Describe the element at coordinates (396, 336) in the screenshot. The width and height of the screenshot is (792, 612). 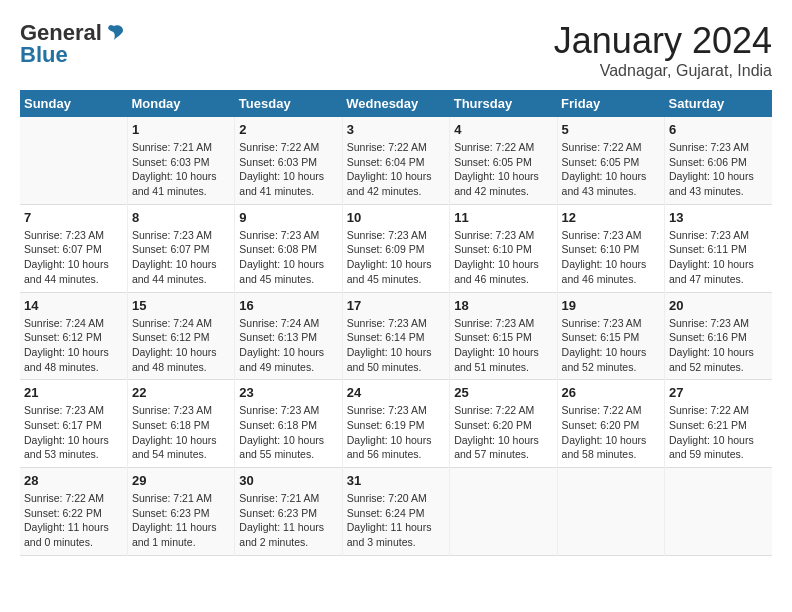
I see `calendar-week-row: 14Sunrise: 7:24 AMSunset: 6:12 PMDayligh…` at that location.